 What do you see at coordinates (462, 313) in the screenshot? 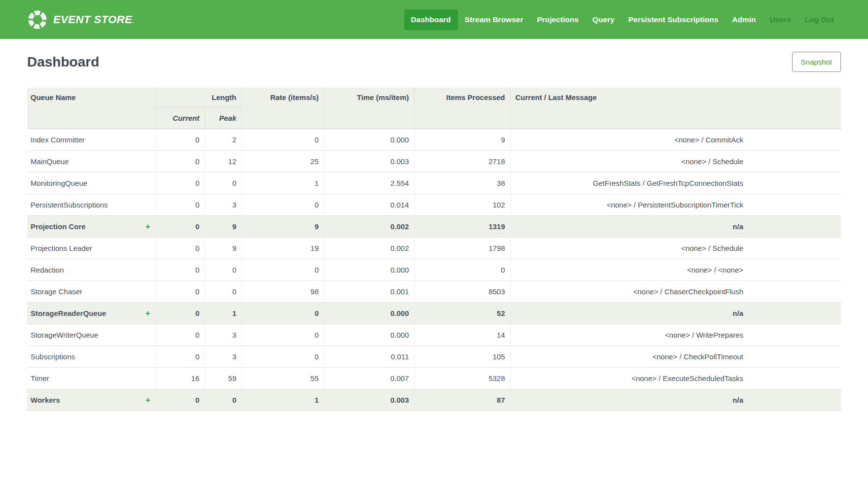
I see `queue-items-processed-cell: 52` at bounding box center [462, 313].